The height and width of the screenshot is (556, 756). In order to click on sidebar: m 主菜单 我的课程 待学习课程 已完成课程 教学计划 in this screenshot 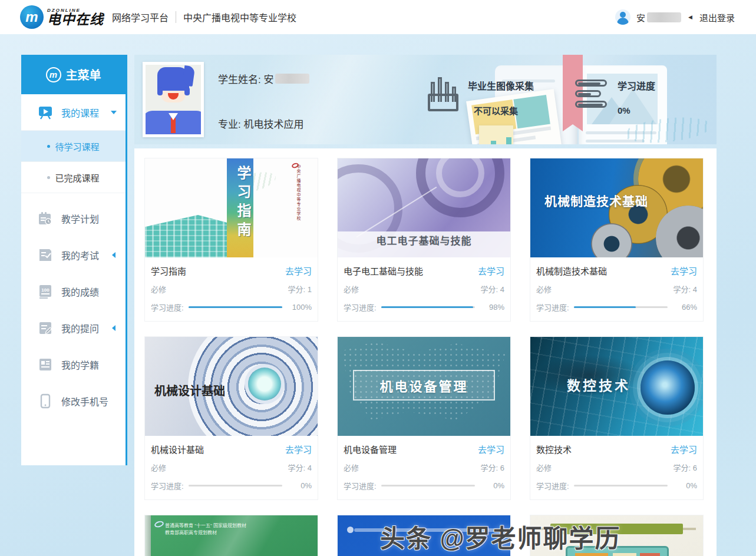, I will do `click(74, 260)`.